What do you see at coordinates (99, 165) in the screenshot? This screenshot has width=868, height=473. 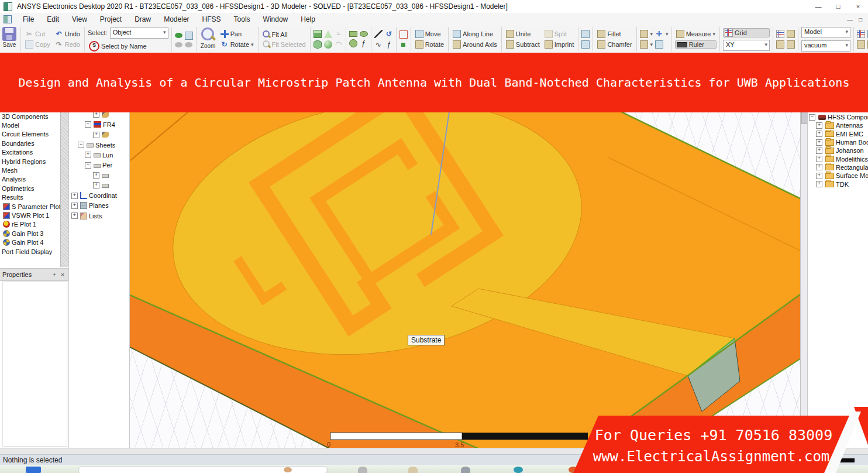 I see `model-tree-item: − Per` at bounding box center [99, 165].